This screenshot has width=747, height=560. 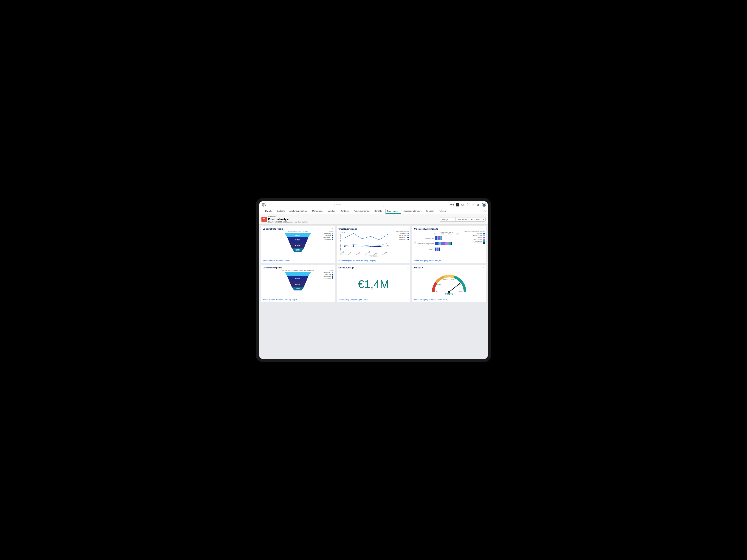 I want to click on header-eyebrow: Dashboard, so click(x=288, y=217).